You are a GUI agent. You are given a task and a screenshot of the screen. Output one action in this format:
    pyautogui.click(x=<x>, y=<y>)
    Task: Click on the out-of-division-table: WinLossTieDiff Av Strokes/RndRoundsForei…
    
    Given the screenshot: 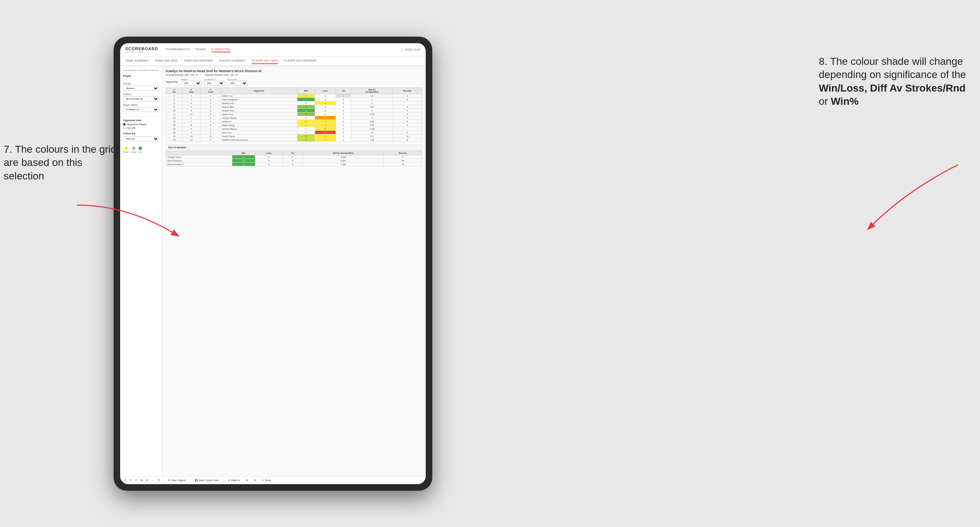 What is the action you would take?
    pyautogui.click(x=294, y=159)
    